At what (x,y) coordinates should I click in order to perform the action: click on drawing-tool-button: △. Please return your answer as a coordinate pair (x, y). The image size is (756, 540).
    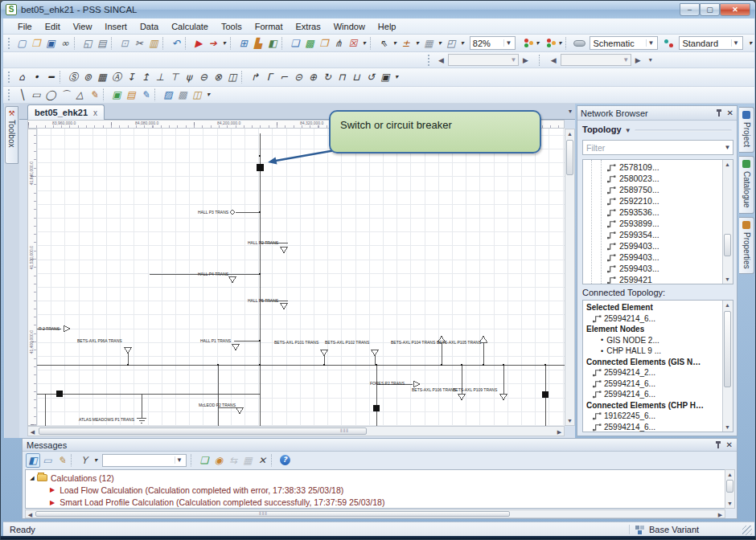
    Looking at the image, I should click on (80, 95).